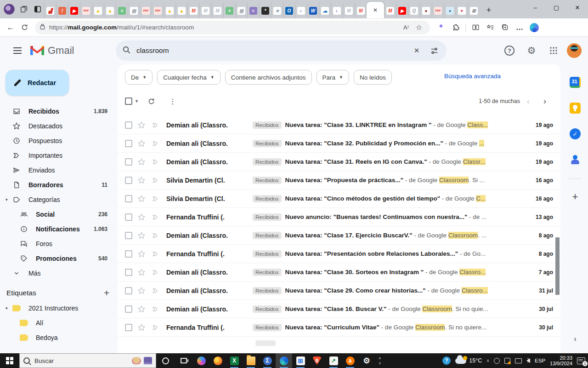  I want to click on advanced-search-link: Búsqueda avanzada, so click(472, 76).